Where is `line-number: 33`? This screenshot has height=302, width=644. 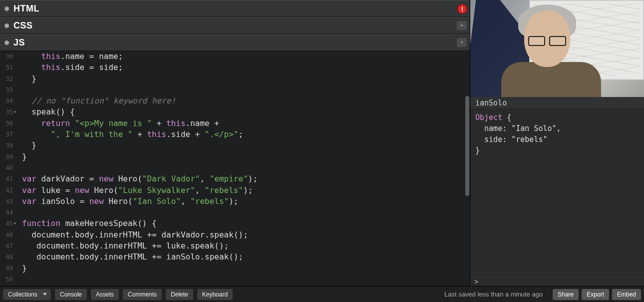
line-number: 33 is located at coordinates (6, 90).